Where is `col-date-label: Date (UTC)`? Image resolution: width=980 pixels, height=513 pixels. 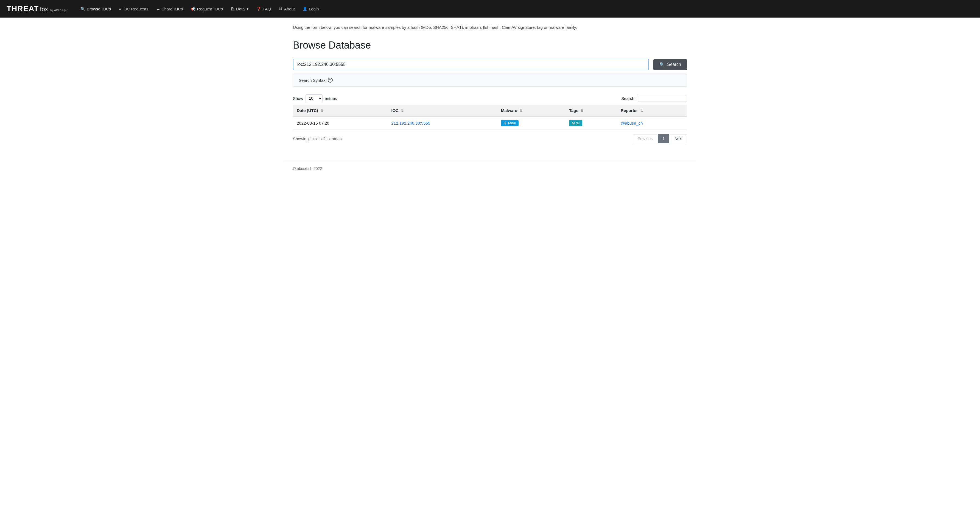 col-date-label: Date (UTC) is located at coordinates (307, 110).